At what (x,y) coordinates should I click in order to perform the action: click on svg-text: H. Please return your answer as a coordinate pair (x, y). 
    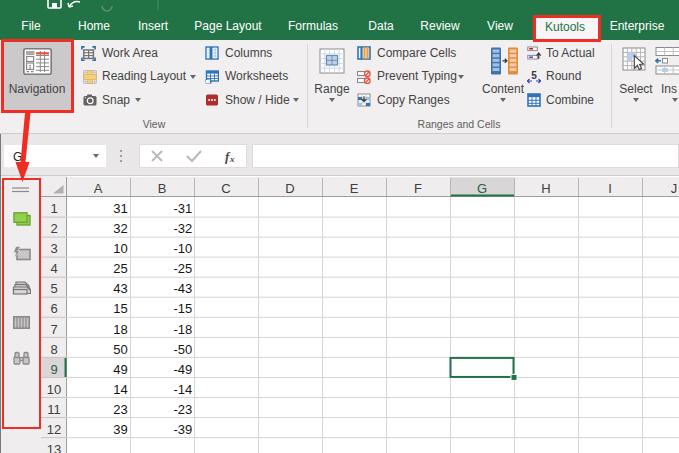
    Looking at the image, I should click on (546, 188).